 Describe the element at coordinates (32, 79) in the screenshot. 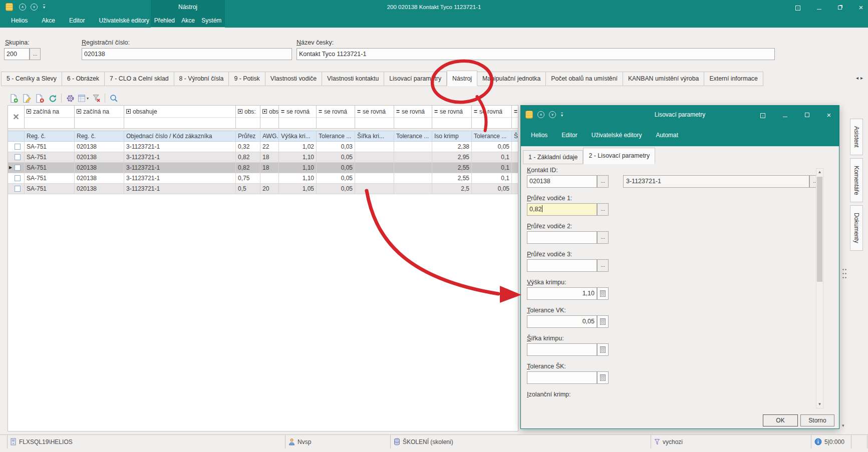

I see `tab-5-ceniky-a-slevy: 5 - Ceníky a Slevy` at that location.